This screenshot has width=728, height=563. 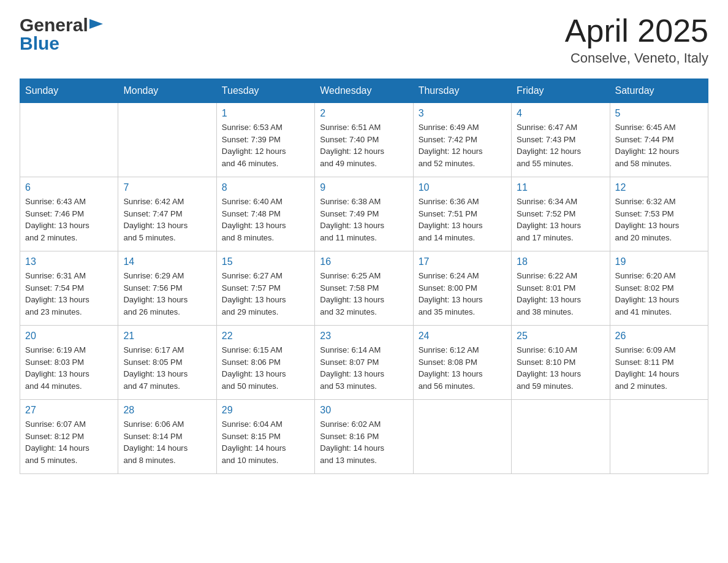 What do you see at coordinates (560, 145) in the screenshot?
I see `day-info: Sunrise: 6:47 AM Sunset: 7:43 PM Dayligh…` at bounding box center [560, 145].